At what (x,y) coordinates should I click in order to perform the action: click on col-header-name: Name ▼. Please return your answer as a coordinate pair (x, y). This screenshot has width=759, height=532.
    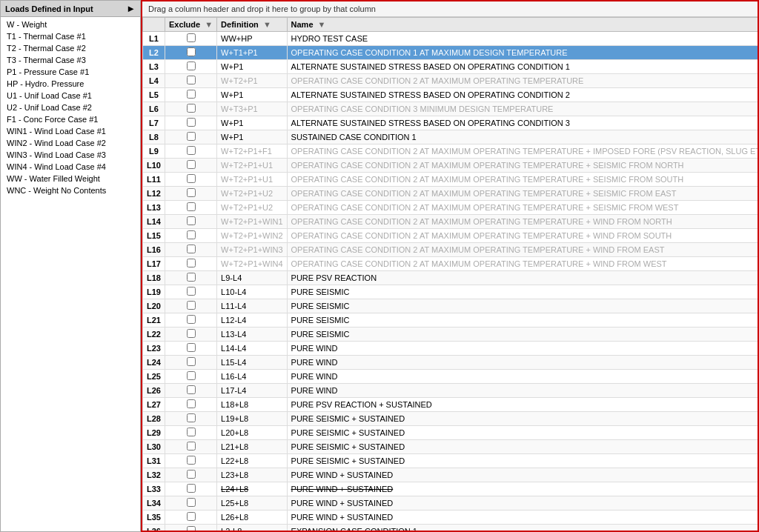
    Looking at the image, I should click on (522, 25).